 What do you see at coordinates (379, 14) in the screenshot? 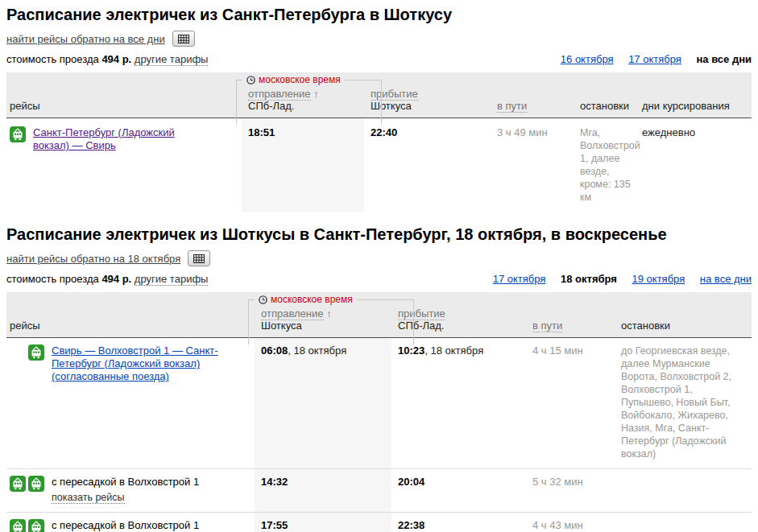
I see `page-title: Расписание электричек из Санкт-Петербург…` at bounding box center [379, 14].